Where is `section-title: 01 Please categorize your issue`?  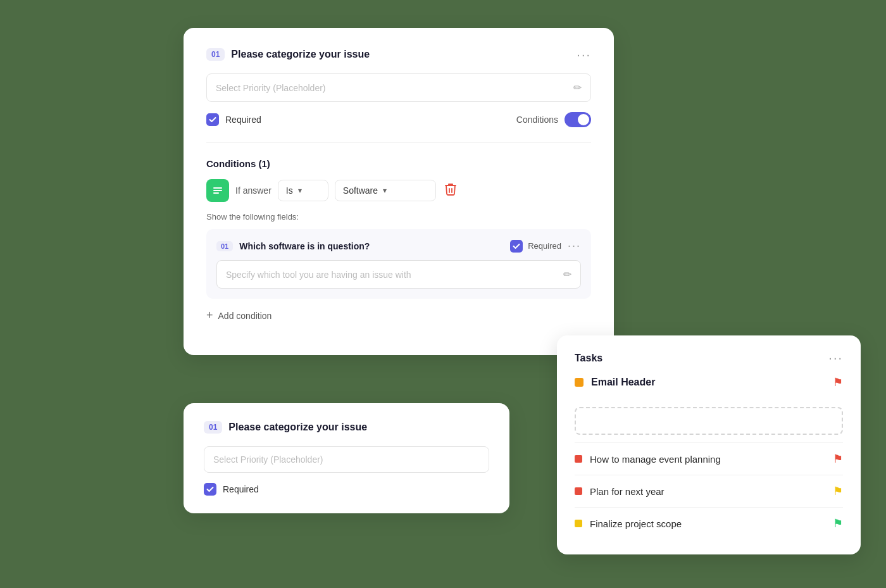
section-title: 01 Please categorize your issue is located at coordinates (288, 54).